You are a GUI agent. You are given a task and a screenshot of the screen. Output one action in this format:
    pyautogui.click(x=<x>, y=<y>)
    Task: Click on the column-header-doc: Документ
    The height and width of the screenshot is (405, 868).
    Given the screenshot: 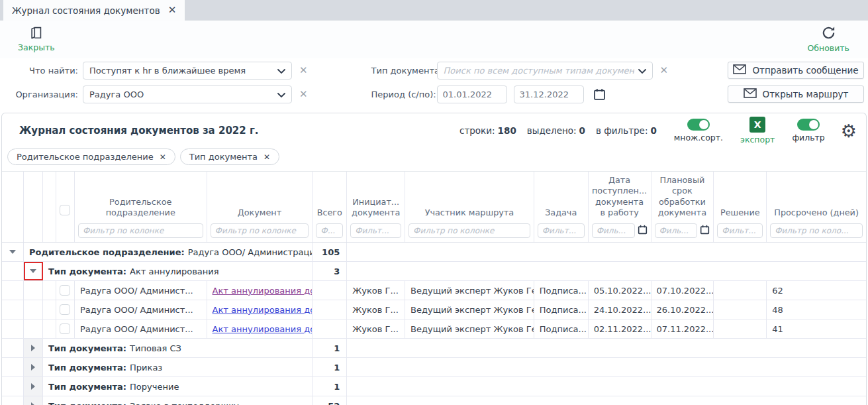 What is the action you would take?
    pyautogui.click(x=260, y=207)
    